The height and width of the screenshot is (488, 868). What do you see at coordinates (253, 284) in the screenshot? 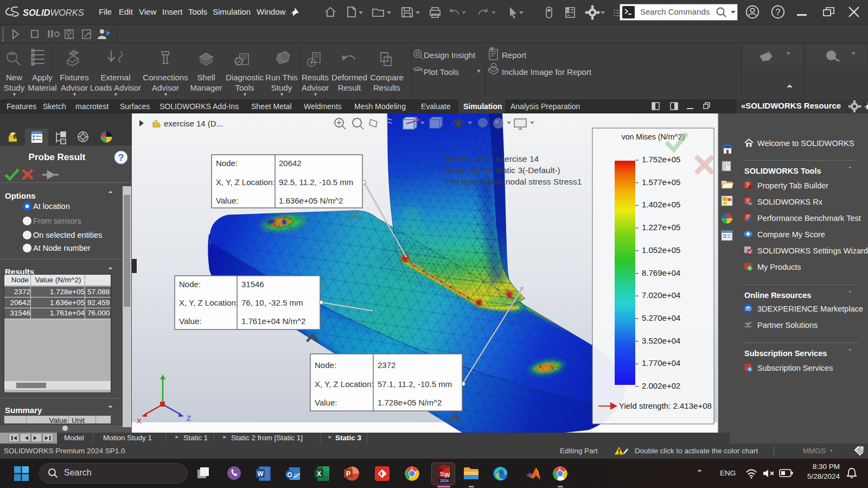
I see `svg-text: 31546` at bounding box center [253, 284].